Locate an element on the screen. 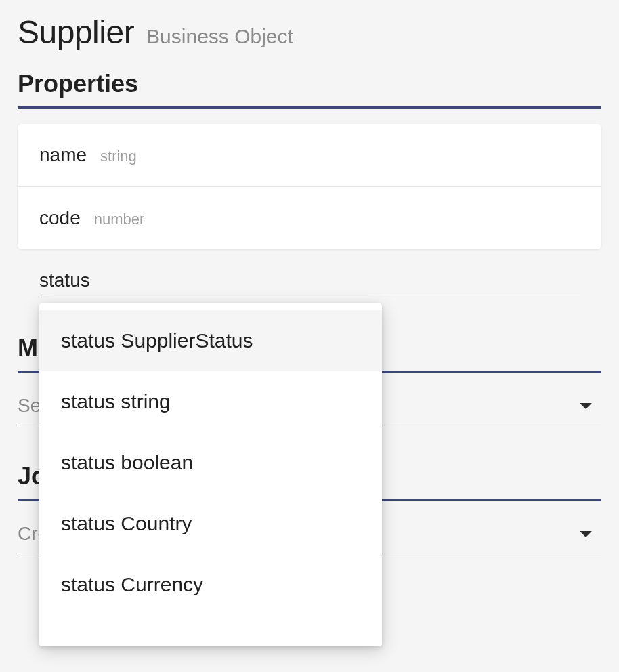 The image size is (619, 672). new-property-input-wrapper is located at coordinates (310, 283).